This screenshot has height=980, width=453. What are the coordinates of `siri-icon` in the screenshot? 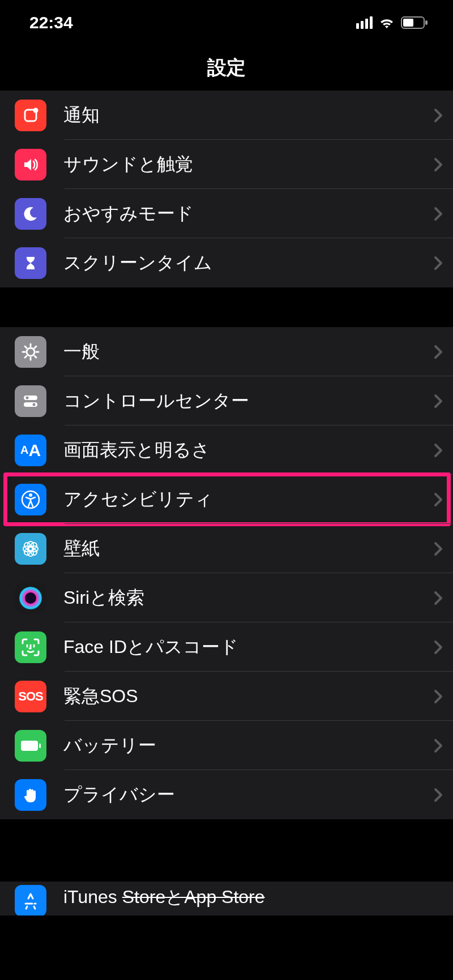 It's located at (31, 598).